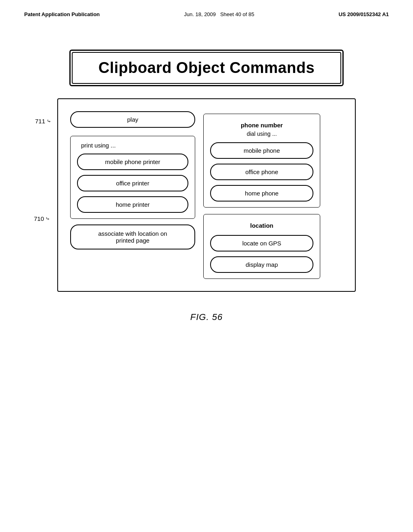 The width and height of the screenshot is (413, 532). I want to click on label-711: 711 ⤷, so click(43, 121).